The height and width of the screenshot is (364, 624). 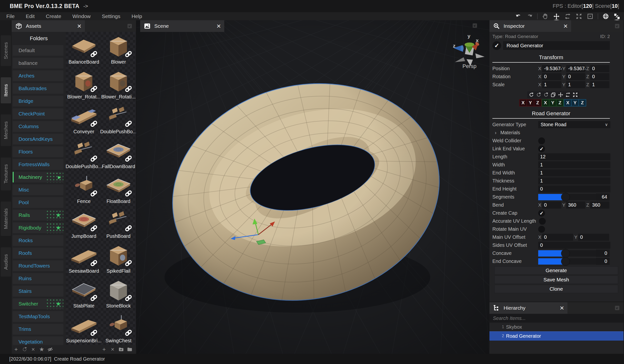 I want to click on axis-button-blue-z: Z, so click(x=582, y=103).